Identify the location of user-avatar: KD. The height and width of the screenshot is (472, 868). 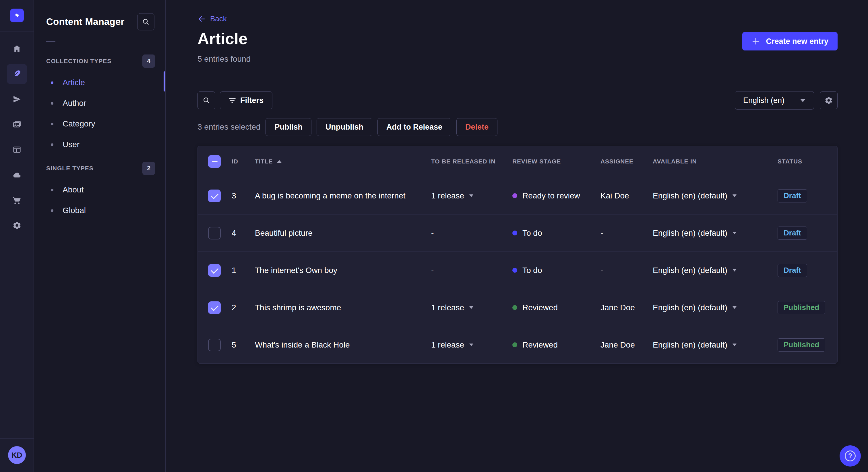
(17, 455).